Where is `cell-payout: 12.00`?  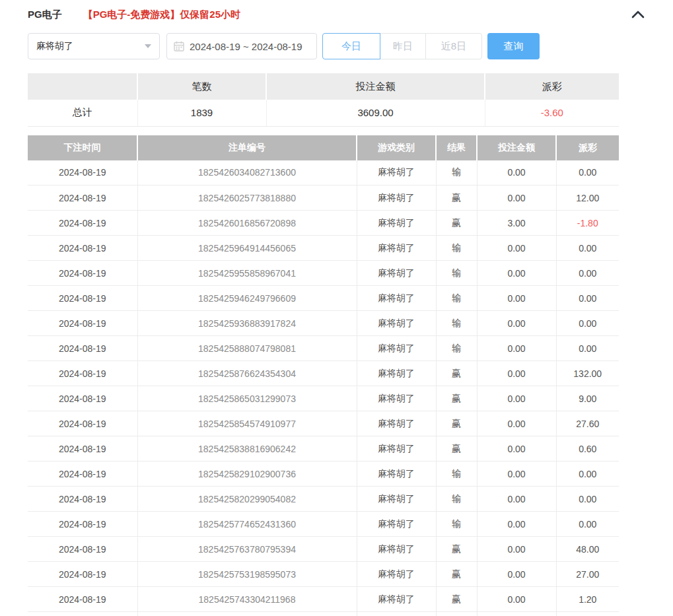 cell-payout: 12.00 is located at coordinates (588, 198).